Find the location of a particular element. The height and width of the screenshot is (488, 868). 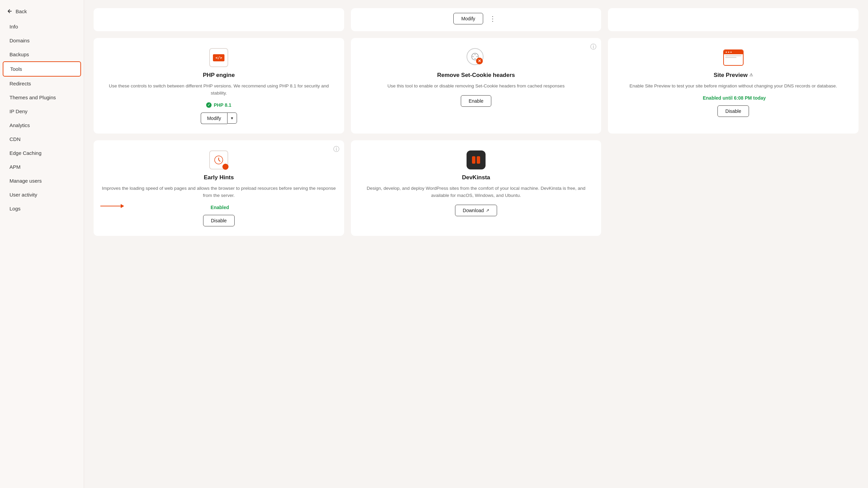

download-devkinsta-button: Download ↗ is located at coordinates (476, 210).